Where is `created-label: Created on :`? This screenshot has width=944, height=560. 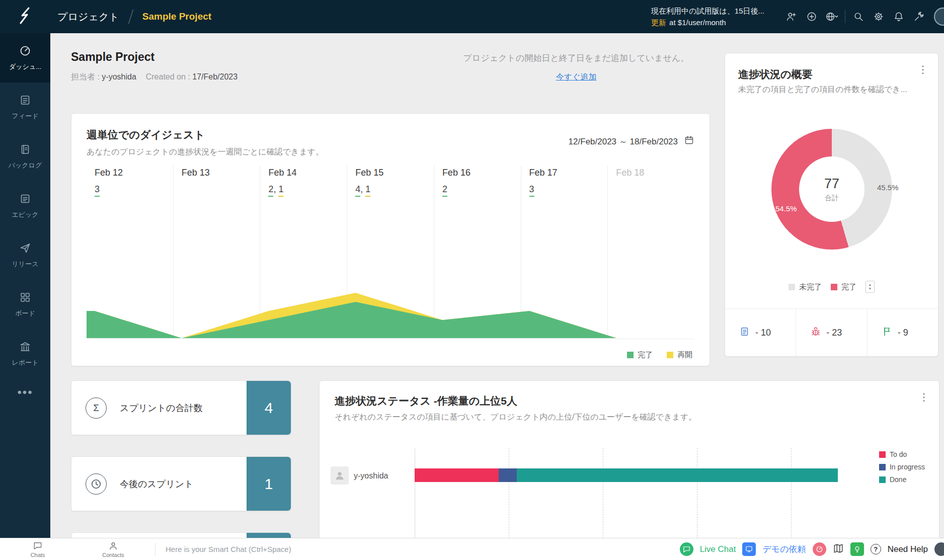 created-label: Created on : is located at coordinates (168, 76).